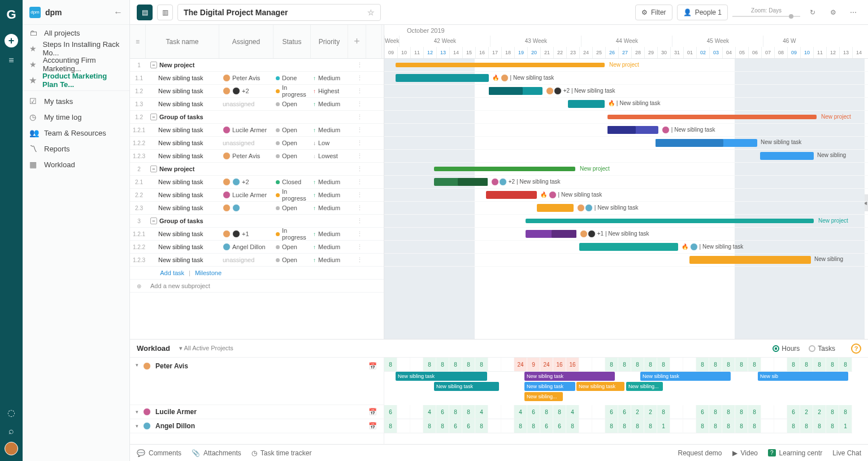 The width and height of the screenshot is (868, 461). What do you see at coordinates (246, 42) in the screenshot?
I see `col-assigned: Assigned` at bounding box center [246, 42].